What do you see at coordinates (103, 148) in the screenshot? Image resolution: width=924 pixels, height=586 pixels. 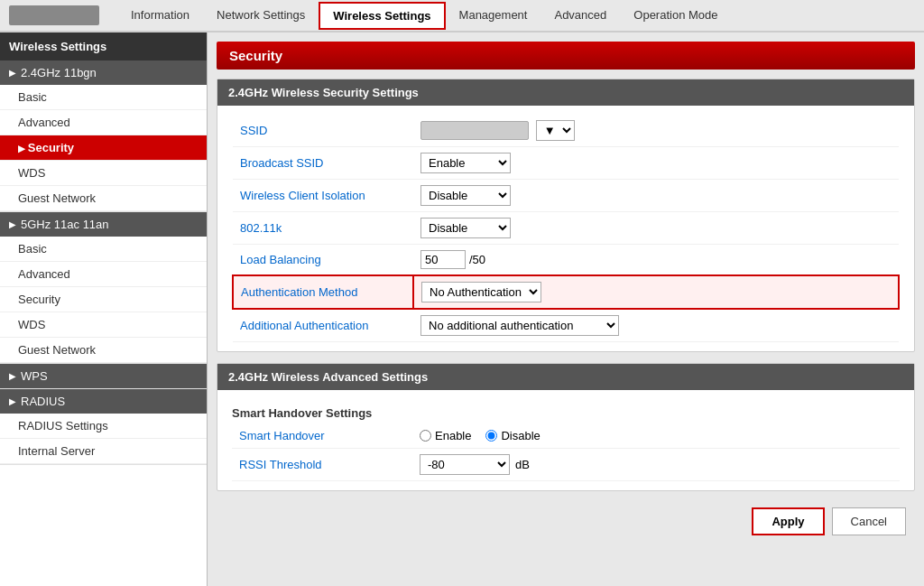 I see `sidebar-item-24ghz-security: Security` at bounding box center [103, 148].